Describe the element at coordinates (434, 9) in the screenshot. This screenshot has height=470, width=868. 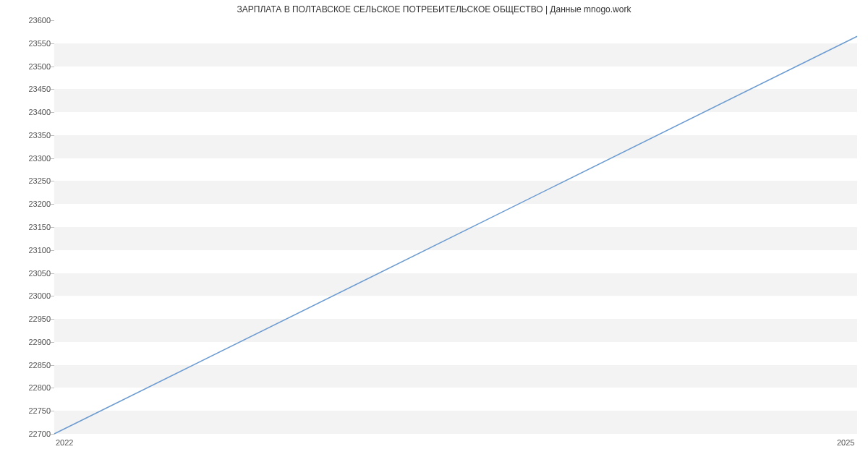
I see `chart-title: ЗАРПЛАТА В ПОЛТАВСКОЕ СЕЛЬСКОЕ ПОТРЕБИТЕ…` at that location.